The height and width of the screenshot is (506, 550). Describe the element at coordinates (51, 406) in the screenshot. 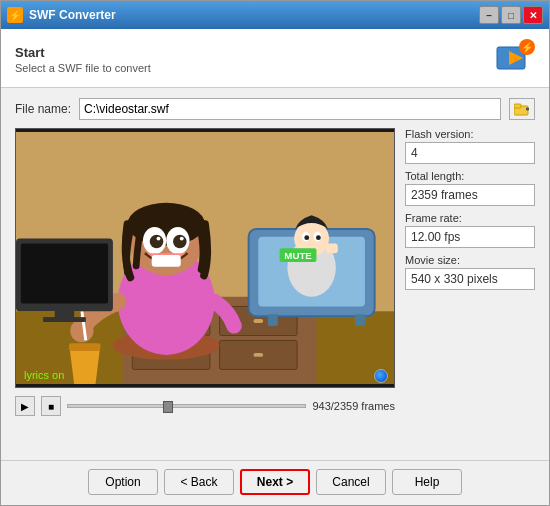

I see `stop-button: ■` at that location.